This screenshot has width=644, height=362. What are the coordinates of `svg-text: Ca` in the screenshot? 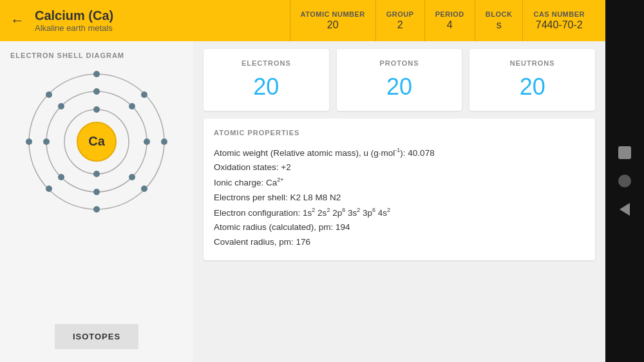 It's located at (97, 141).